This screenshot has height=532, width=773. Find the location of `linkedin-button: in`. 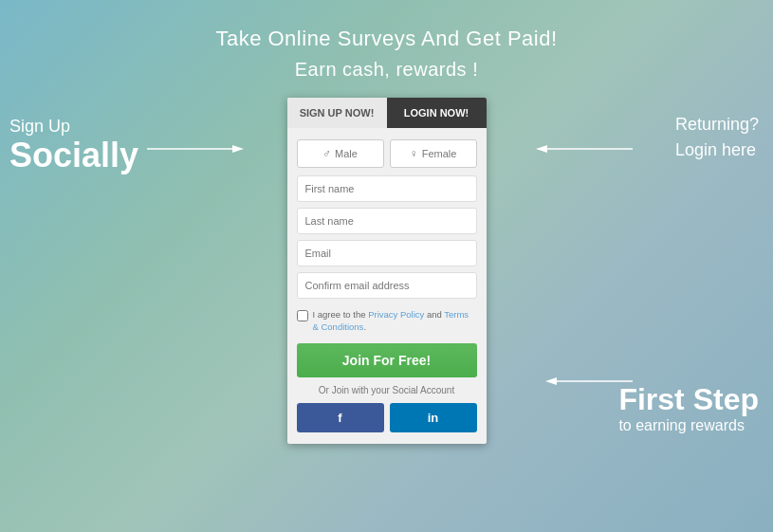

linkedin-button: in is located at coordinates (433, 417).